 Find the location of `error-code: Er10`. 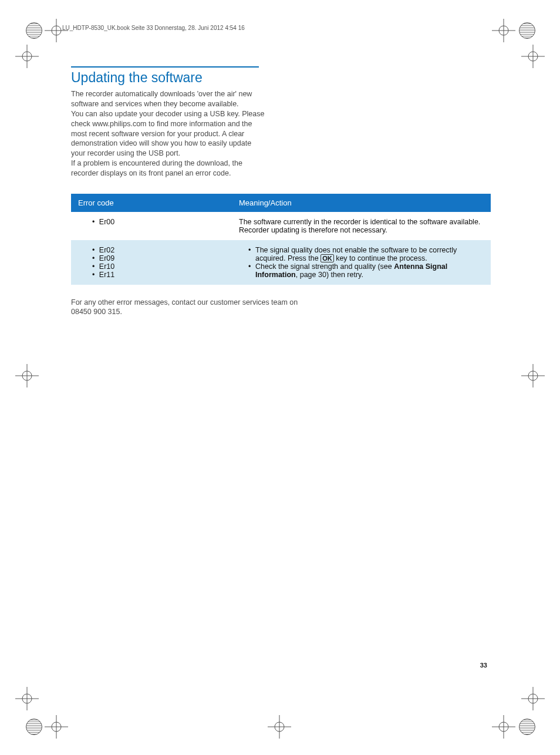

error-code: Er10 is located at coordinates (158, 267).